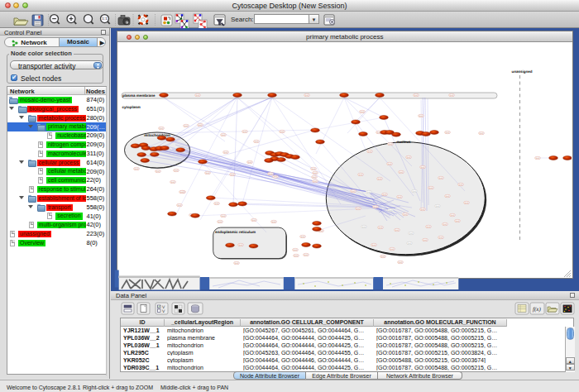  Describe the element at coordinates (404, 142) in the screenshot. I see `svg-text: nucleus` at that location.